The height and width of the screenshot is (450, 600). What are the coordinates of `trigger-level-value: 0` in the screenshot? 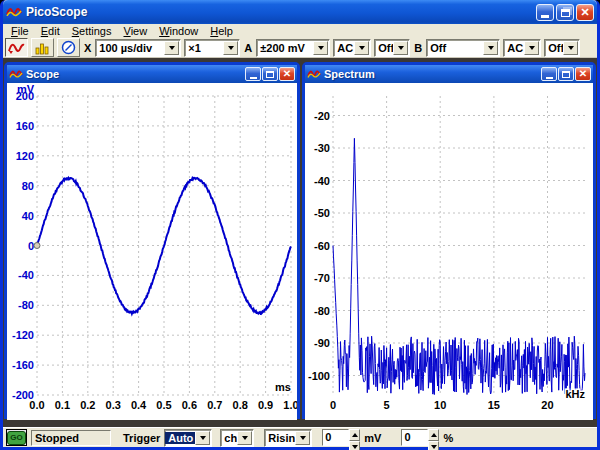 It's located at (336, 438).